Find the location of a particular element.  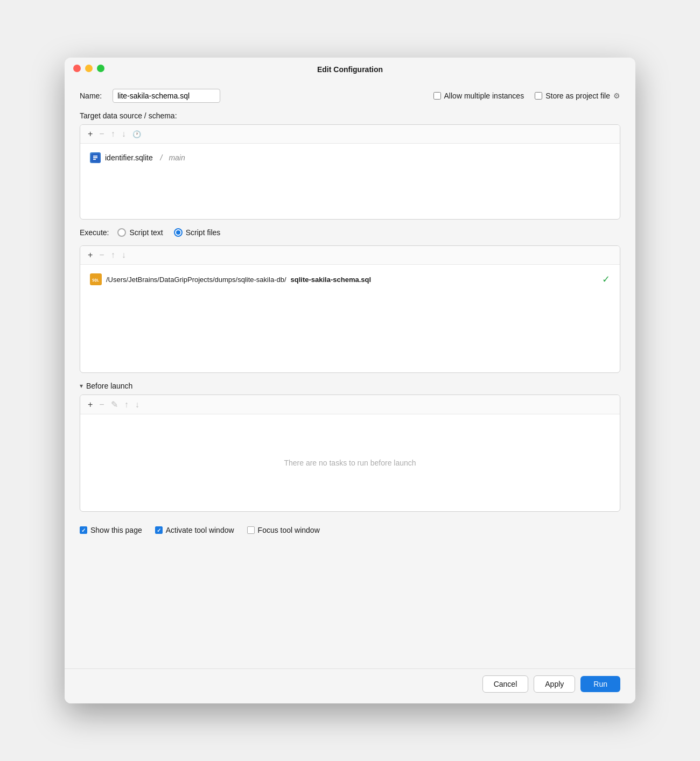

run-button: Run is located at coordinates (600, 684).